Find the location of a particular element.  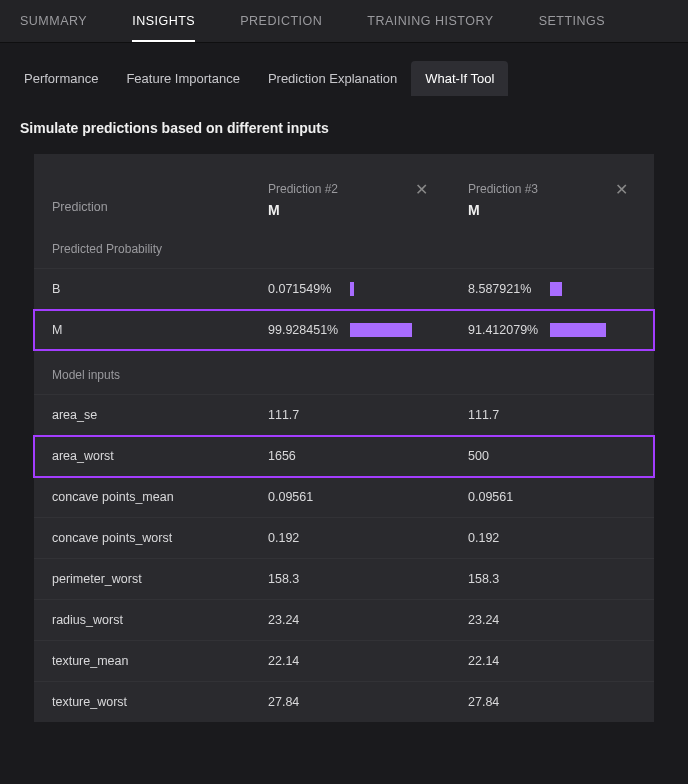

tab-insights: INSIGHTS is located at coordinates (164, 21).